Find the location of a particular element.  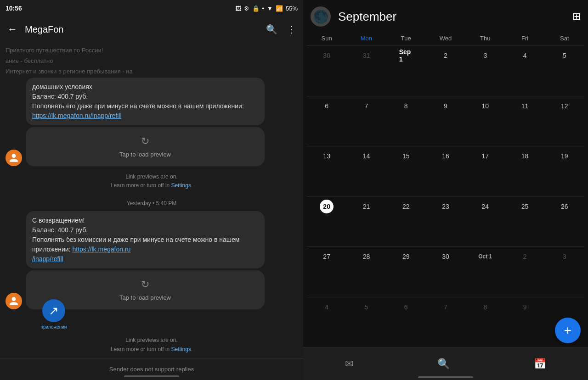

cell-24: 24 is located at coordinates (485, 222).